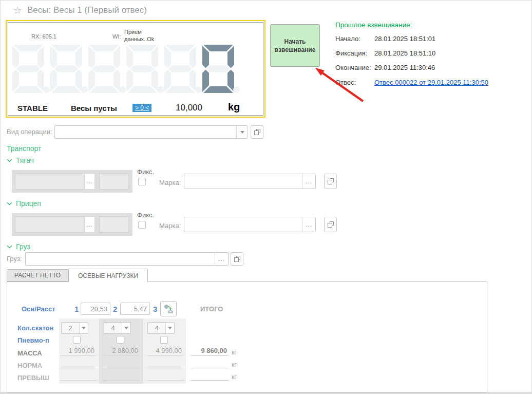  I want to click on seven-segment-display, so click(126, 69).